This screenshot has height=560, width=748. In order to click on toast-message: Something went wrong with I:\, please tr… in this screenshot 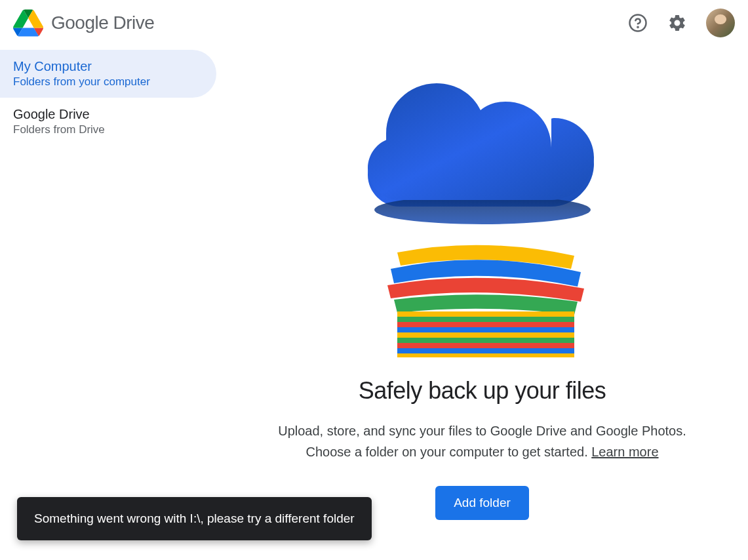, I will do `click(194, 518)`.